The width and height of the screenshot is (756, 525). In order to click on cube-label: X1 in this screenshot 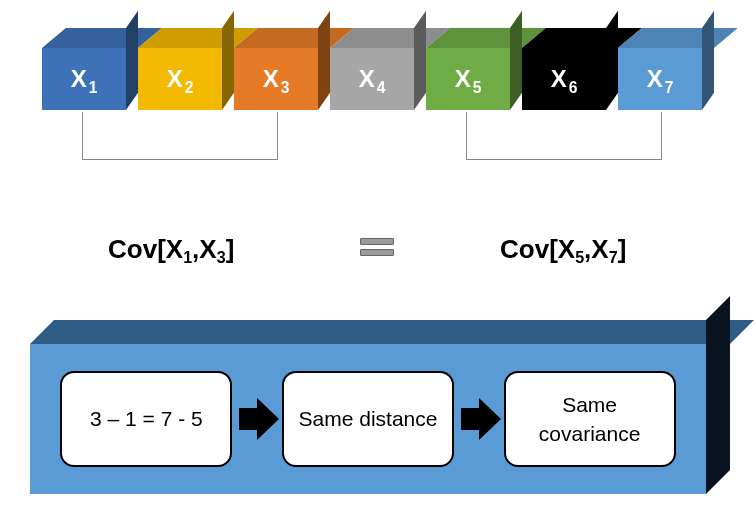, I will do `click(84, 79)`.